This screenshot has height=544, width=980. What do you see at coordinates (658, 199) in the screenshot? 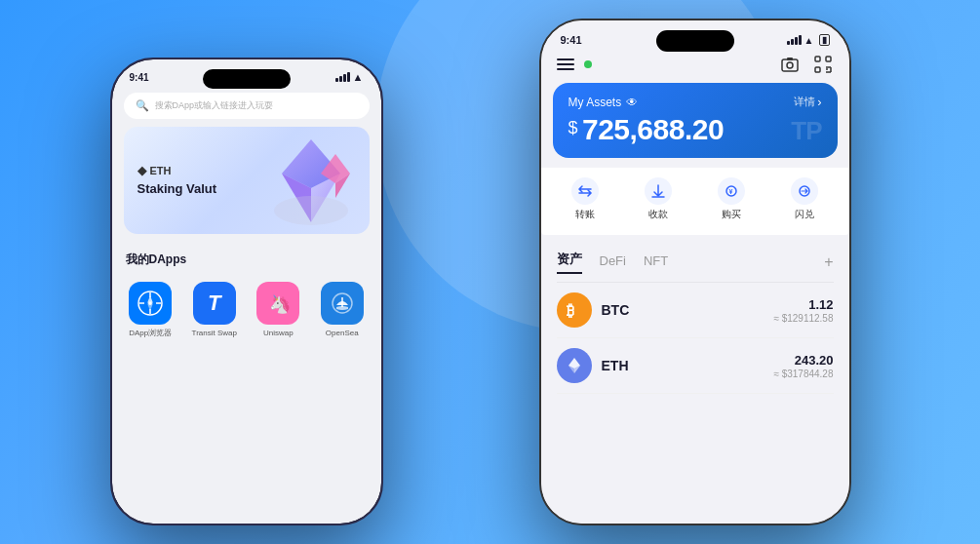
I see `action-receive: 收款` at bounding box center [658, 199].